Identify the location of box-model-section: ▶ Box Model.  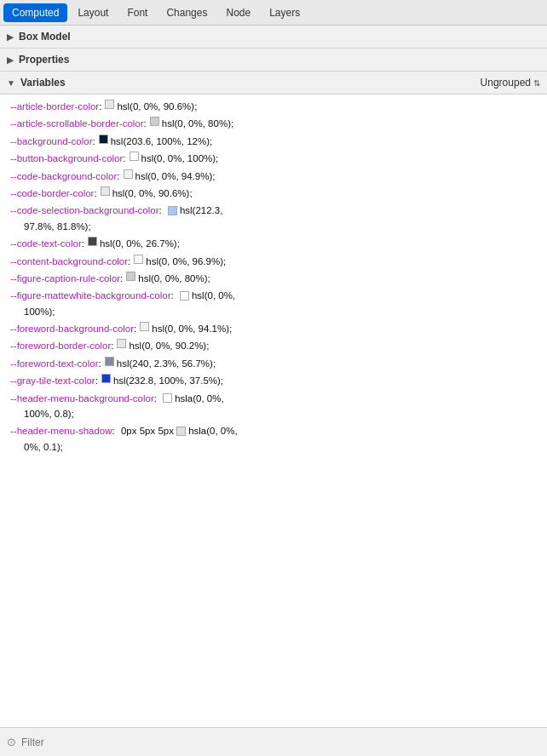
(274, 37).